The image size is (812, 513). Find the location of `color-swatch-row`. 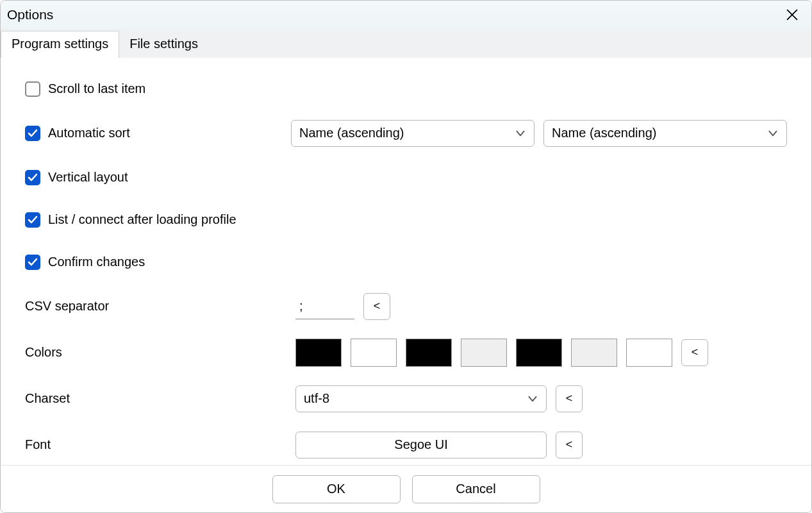

color-swatch-row is located at coordinates (484, 353).